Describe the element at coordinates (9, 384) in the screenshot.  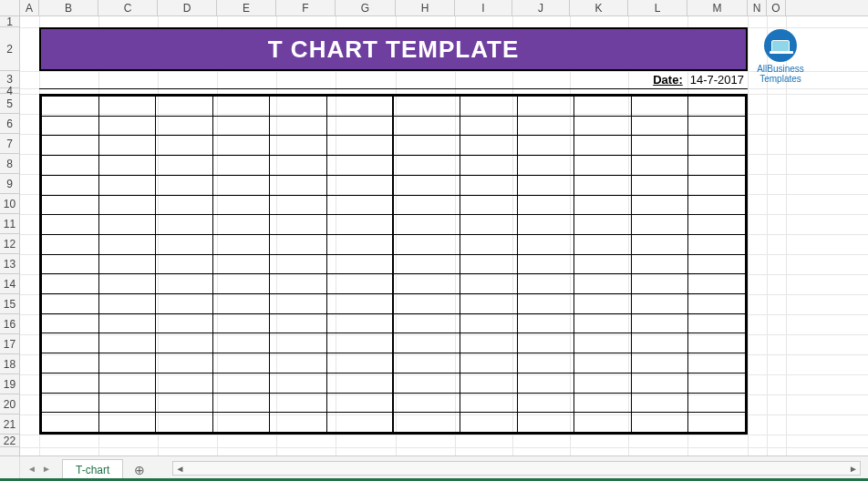
I see `row-header-19: 19` at that location.